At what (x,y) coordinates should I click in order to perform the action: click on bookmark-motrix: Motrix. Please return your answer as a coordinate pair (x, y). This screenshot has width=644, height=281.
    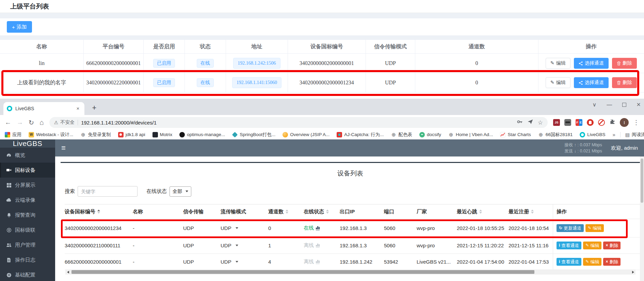
    Looking at the image, I should click on (163, 135).